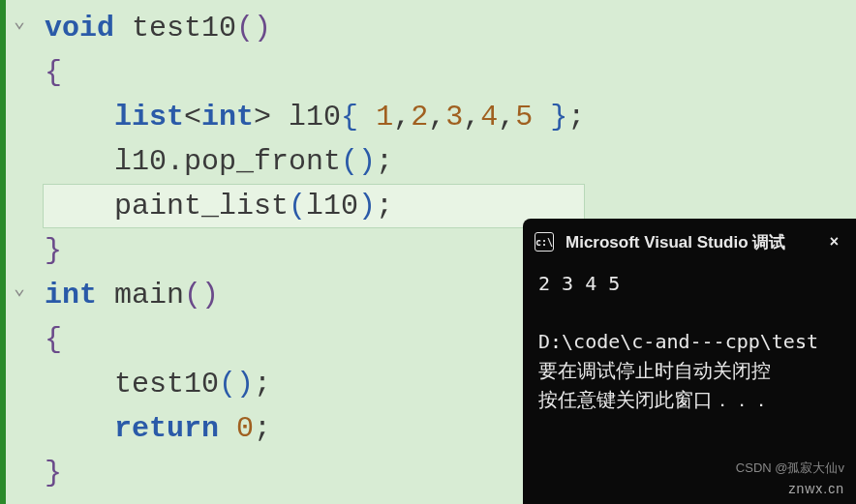 This screenshot has width=856, height=504. Describe the element at coordinates (655, 371) in the screenshot. I see `msg-line-1: 要在调试停止时自动关闭控` at that location.